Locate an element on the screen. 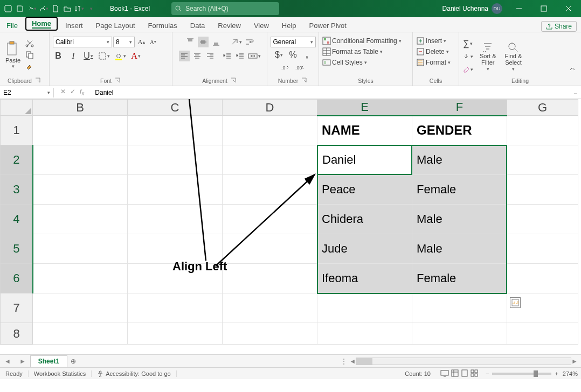  col-header: E is located at coordinates (365, 108).